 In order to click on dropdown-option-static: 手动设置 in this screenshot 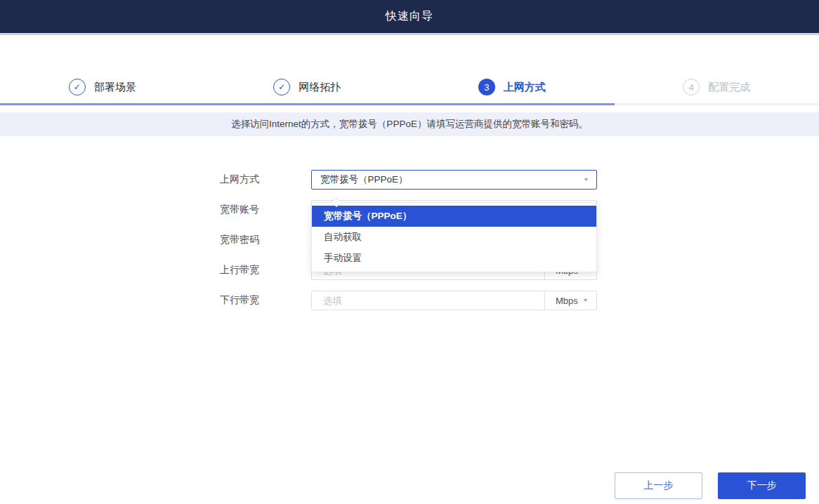, I will do `click(454, 258)`.